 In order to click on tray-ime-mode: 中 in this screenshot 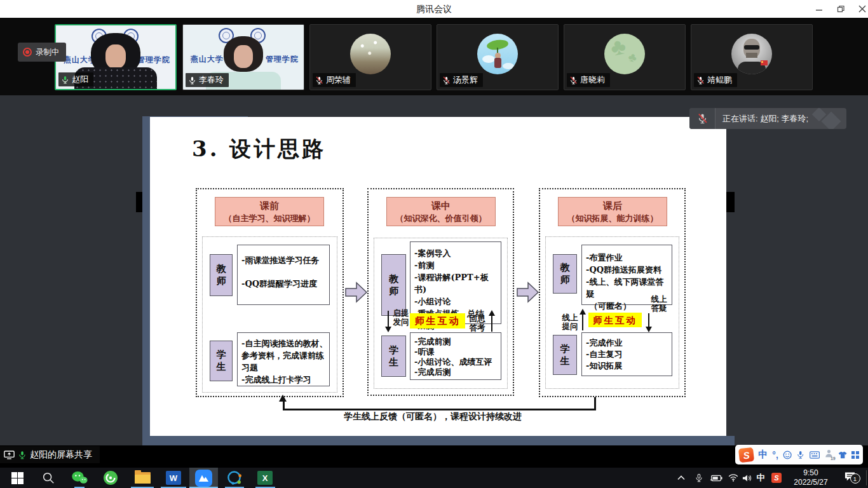, I will do `click(761, 478)`.